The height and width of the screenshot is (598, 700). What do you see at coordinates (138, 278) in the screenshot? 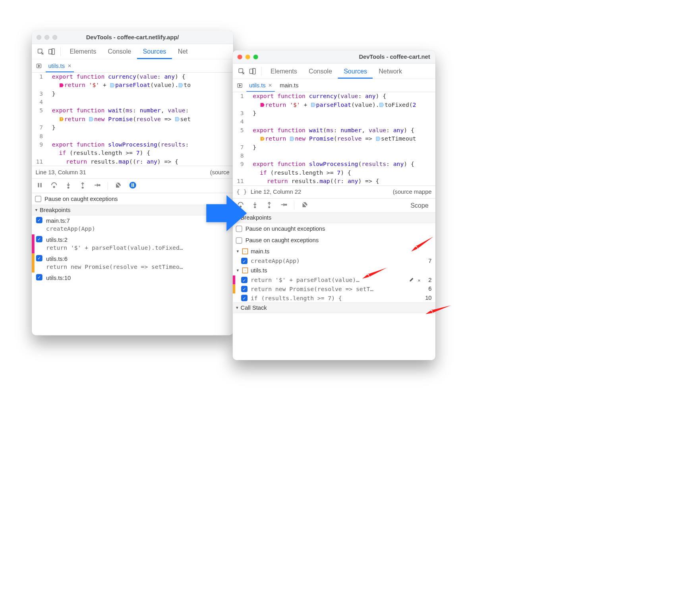
I see `breakpoint-file: utils.ts:10` at bounding box center [138, 278].